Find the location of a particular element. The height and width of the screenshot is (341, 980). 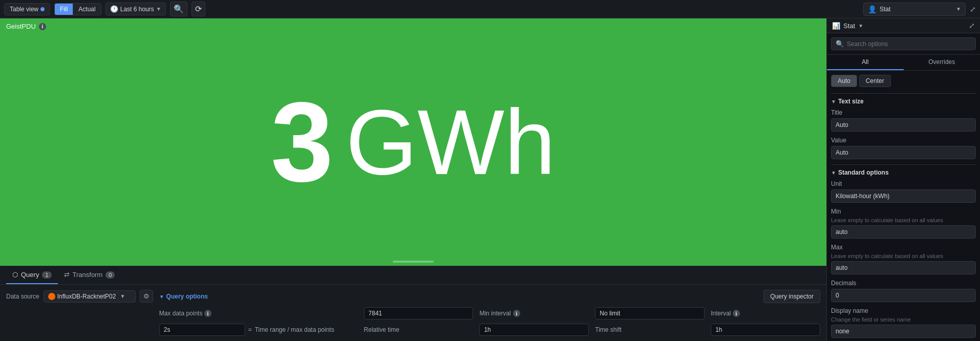

decimals-row: Decimals is located at coordinates (903, 291).